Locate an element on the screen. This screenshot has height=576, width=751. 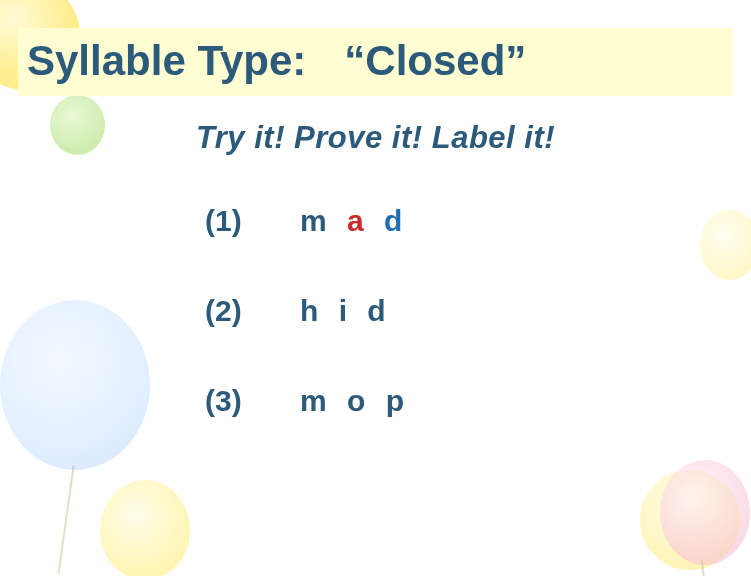
item-word: m o p is located at coordinates (355, 401).